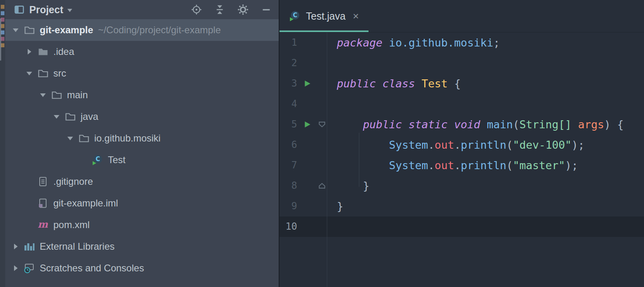 The height and width of the screenshot is (287, 644). Describe the element at coordinates (462, 83) in the screenshot. I see `code-line-3: 3public class Test {` at that location.